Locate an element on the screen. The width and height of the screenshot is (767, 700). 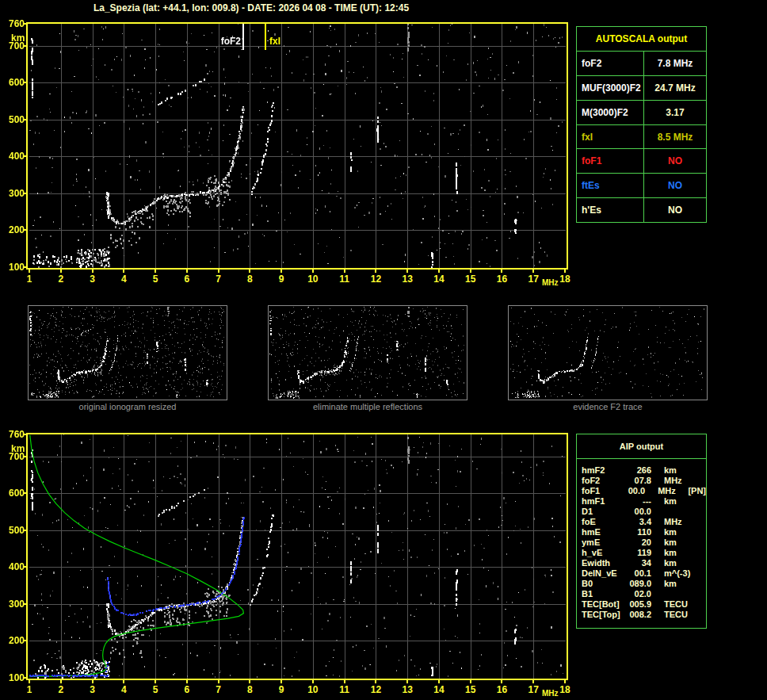
aip-row-hvE: h_vE119km is located at coordinates (642, 553).